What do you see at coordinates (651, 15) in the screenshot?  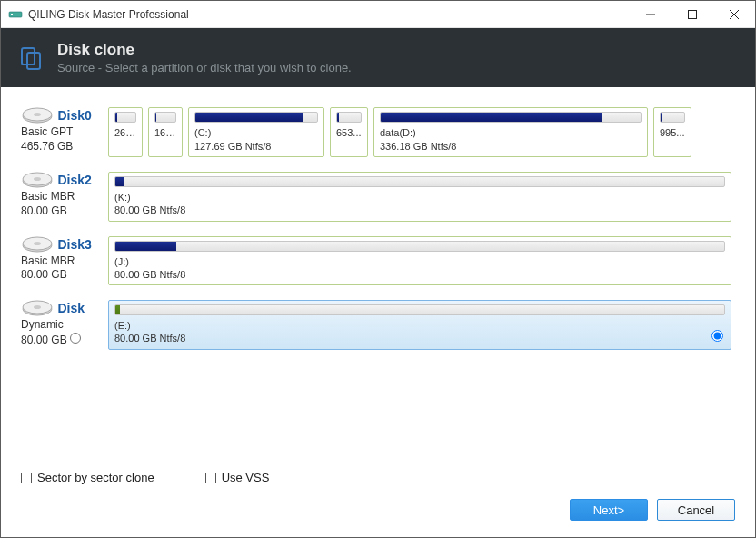 I see `minimize-button` at bounding box center [651, 15].